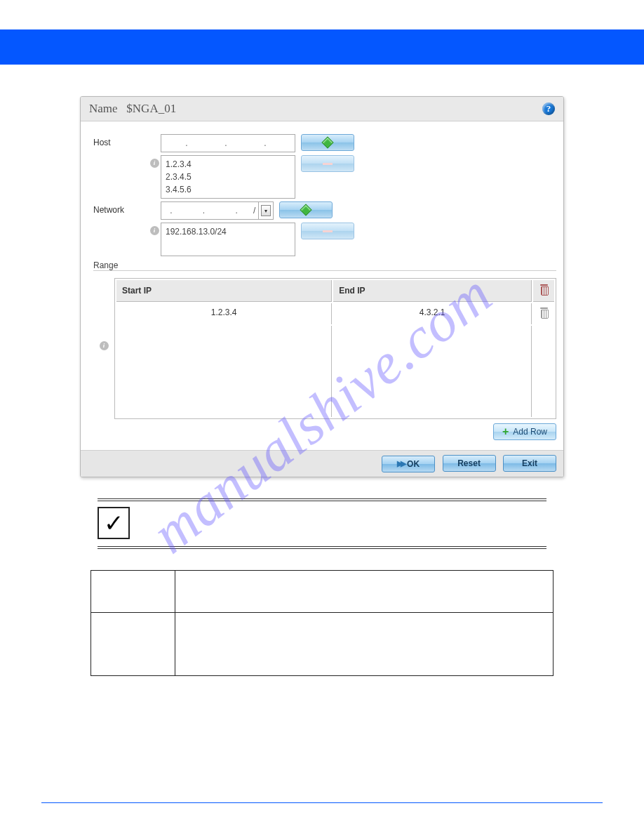  What do you see at coordinates (530, 463) in the screenshot?
I see `exit-button: Exit` at bounding box center [530, 463].